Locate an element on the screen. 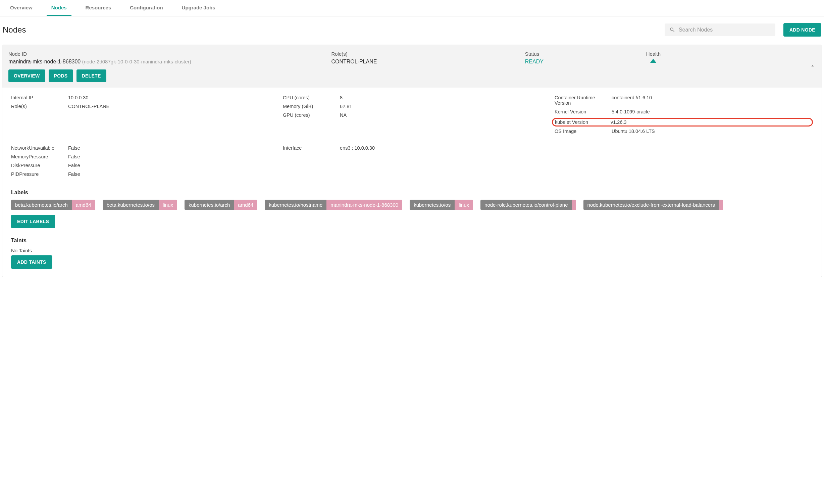 The image size is (824, 504). label-chip: kubernetes.io/oslinux is located at coordinates (442, 205).